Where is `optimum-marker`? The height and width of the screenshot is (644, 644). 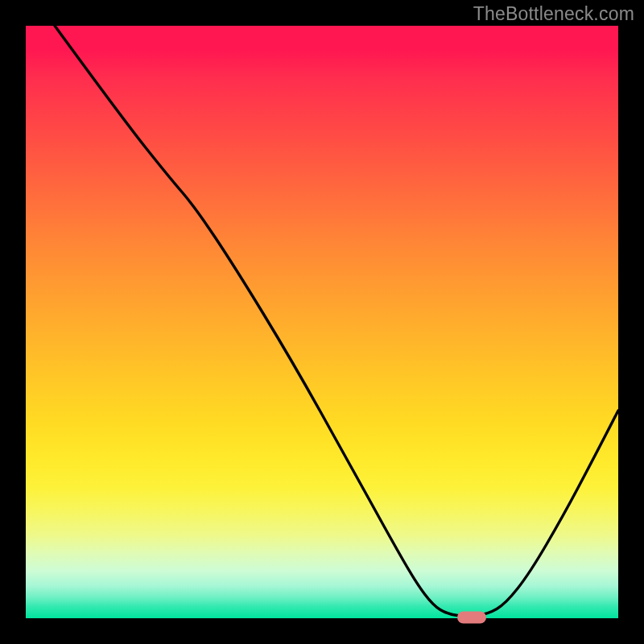
optimum-marker is located at coordinates (472, 618).